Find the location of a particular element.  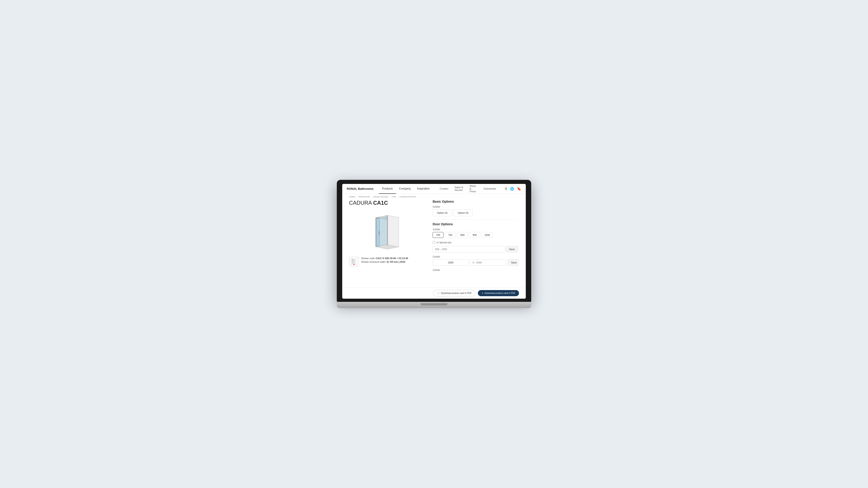

website: RONAL Bathrooms Products Company Inspira… is located at coordinates (434, 241).